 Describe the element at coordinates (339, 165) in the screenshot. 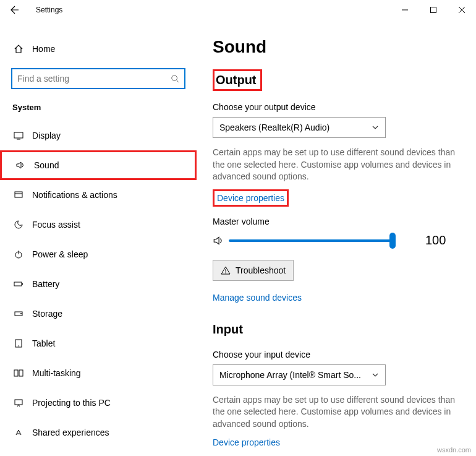

I see `output-desc: Certain apps may be set up to use differ…` at that location.